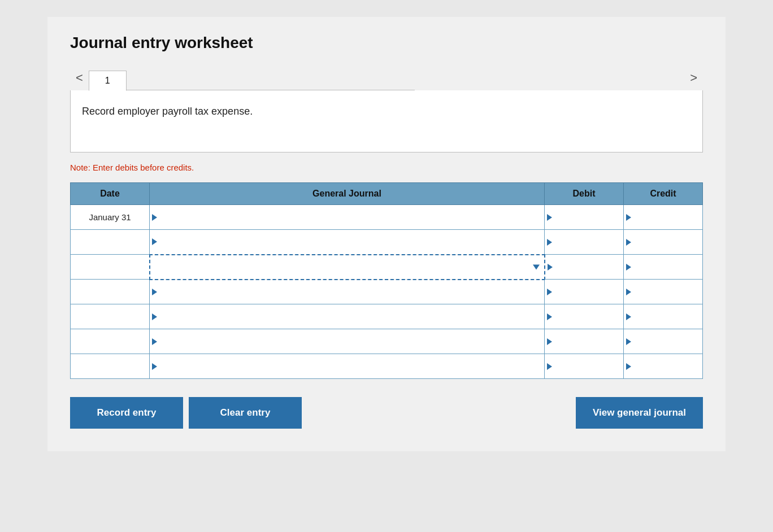 Image resolution: width=773 pixels, height=532 pixels. I want to click on header-credit: Credit, so click(663, 194).